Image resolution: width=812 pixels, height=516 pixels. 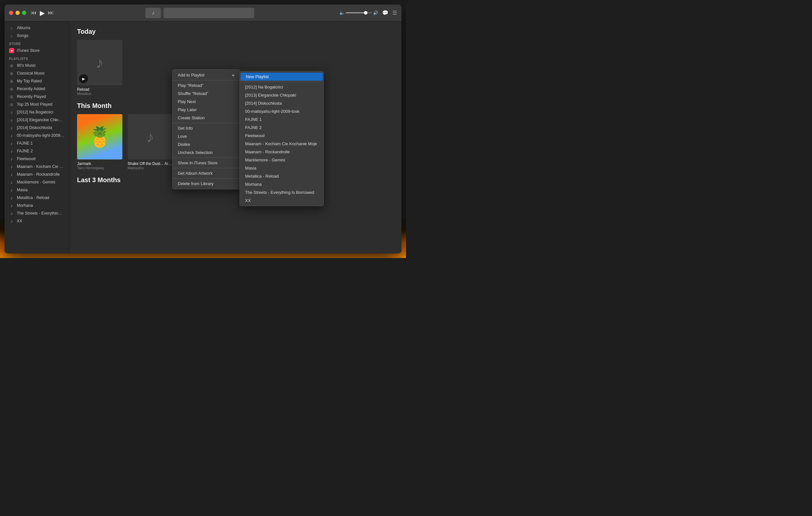 What do you see at coordinates (282, 168) in the screenshot?
I see `submenu-item-masia: Masia` at bounding box center [282, 168].